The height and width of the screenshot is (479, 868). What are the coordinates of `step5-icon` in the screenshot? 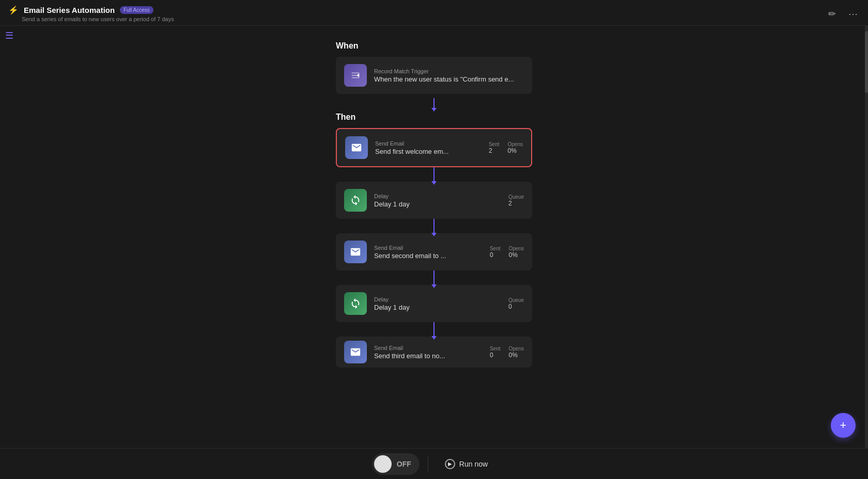 It's located at (355, 352).